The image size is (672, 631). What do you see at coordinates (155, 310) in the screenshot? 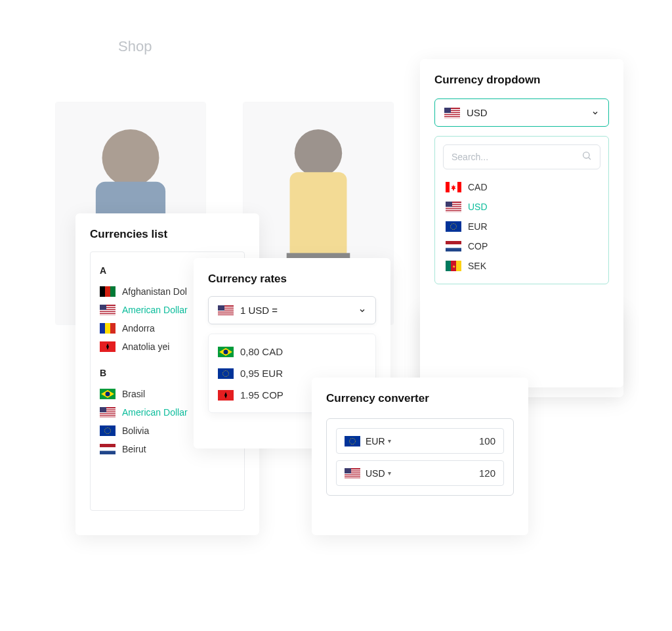
I see `list-item-label: American Dollar` at bounding box center [155, 310].